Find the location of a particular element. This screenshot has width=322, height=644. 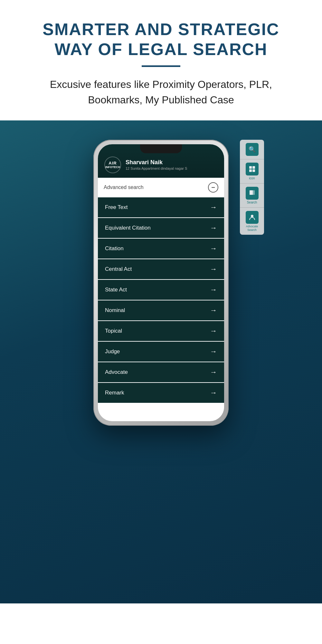

menu-label-nominal: Nominal is located at coordinates (115, 310).